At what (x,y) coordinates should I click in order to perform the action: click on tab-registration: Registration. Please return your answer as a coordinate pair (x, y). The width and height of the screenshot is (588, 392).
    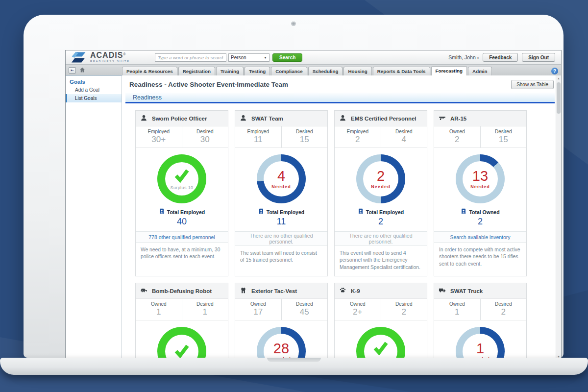
    Looking at the image, I should click on (197, 71).